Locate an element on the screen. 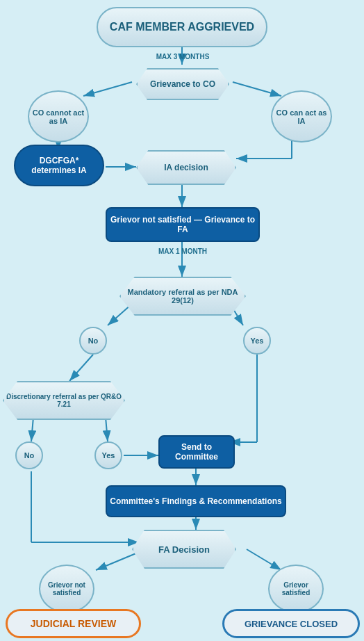 This screenshot has width=364, height=641. no1-label: No is located at coordinates (93, 341).